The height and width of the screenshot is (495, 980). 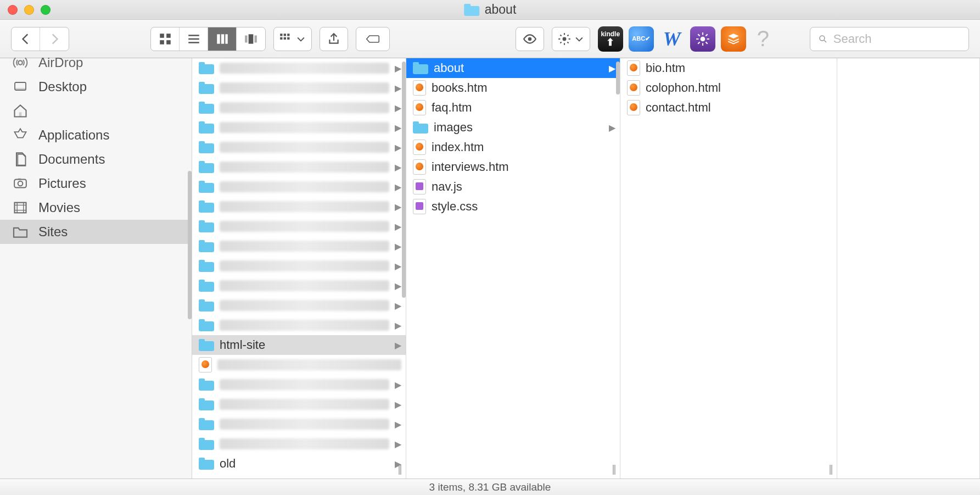 I want to click on list-item: about▶, so click(x=513, y=68).